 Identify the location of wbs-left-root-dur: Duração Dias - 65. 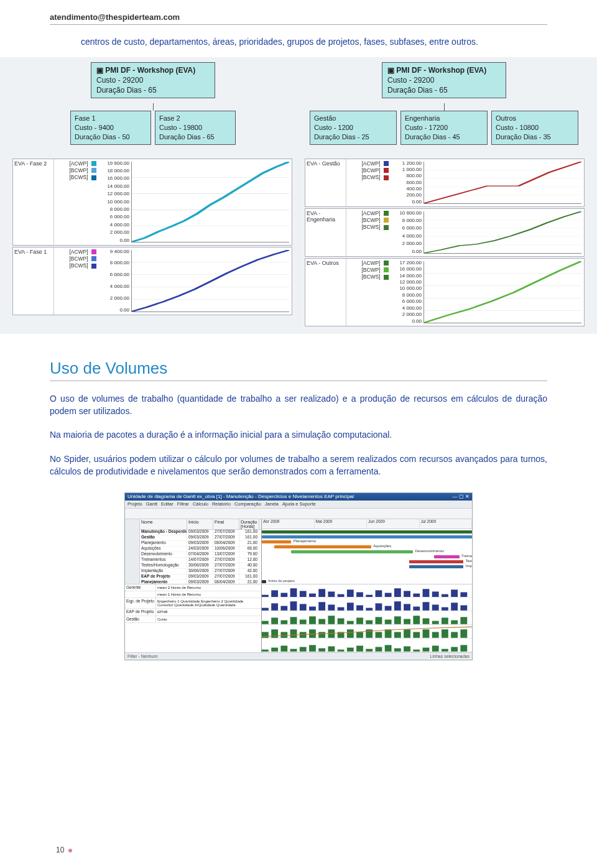
(127, 90).